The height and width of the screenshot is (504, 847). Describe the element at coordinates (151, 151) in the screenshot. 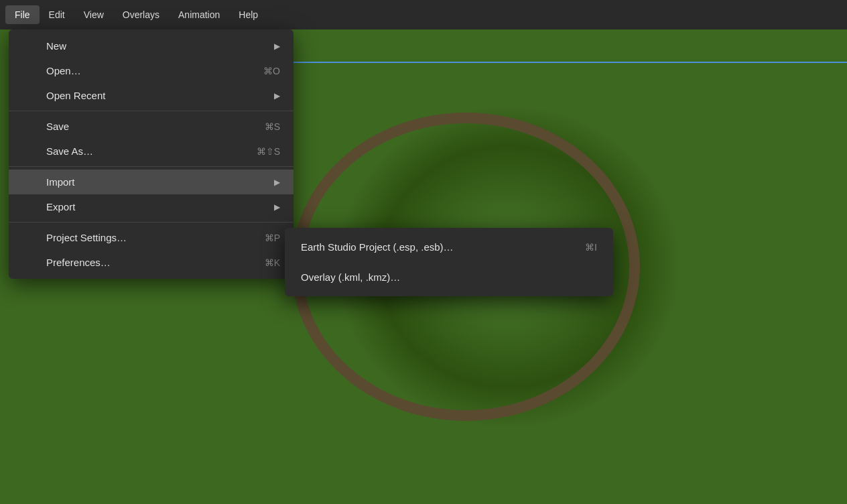

I see `menu-item-save-as: Save As… ⌘⇧S` at that location.